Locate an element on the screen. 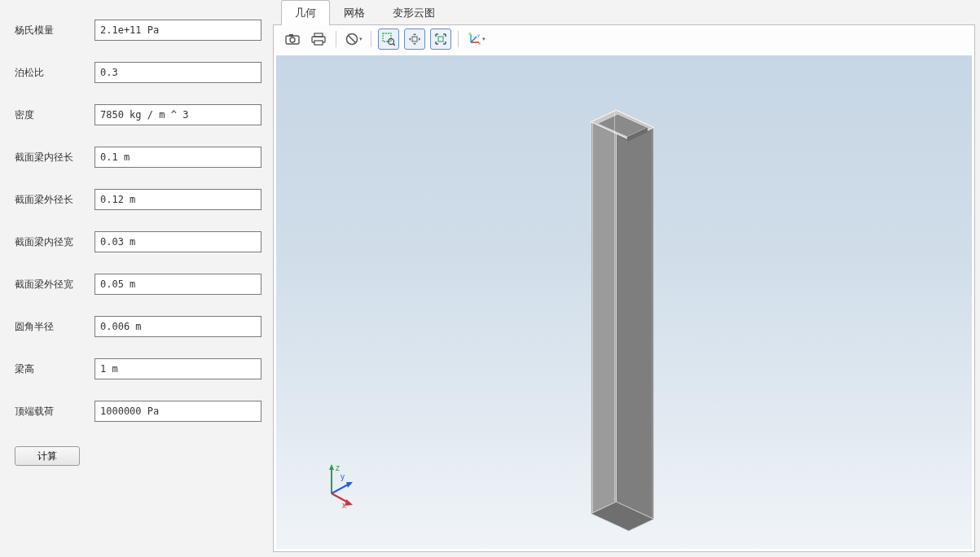 The height and width of the screenshot is (557, 980). label-poisson-ratio: 泊松比 is located at coordinates (55, 73).